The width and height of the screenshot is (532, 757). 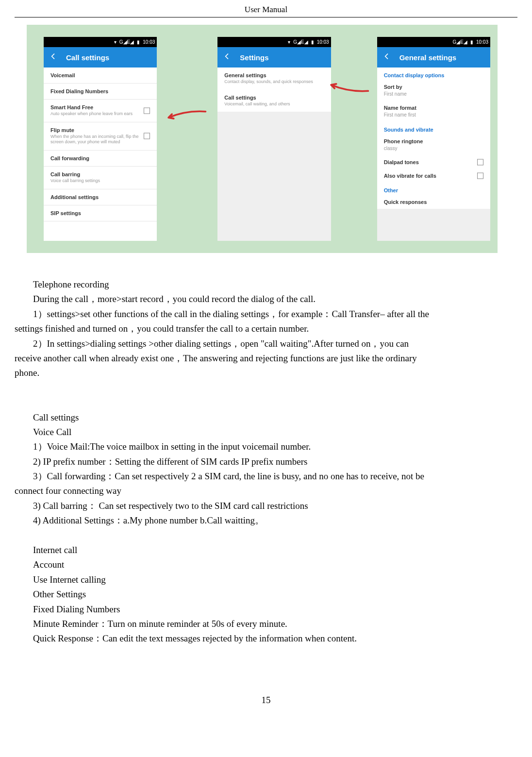 I want to click on text-line: Fixed Dialing Numbers, so click(x=266, y=609).